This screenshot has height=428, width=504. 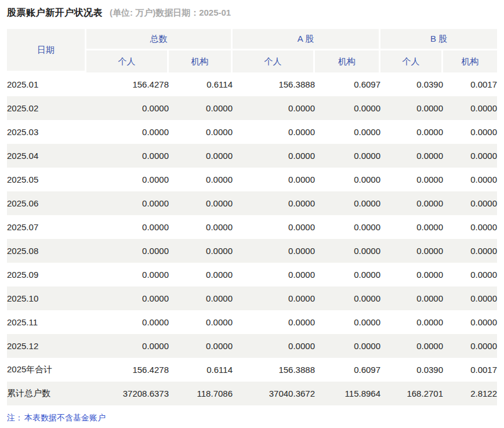 What do you see at coordinates (46, 85) in the screenshot?
I see `row-label: 2025.01` at bounding box center [46, 85].